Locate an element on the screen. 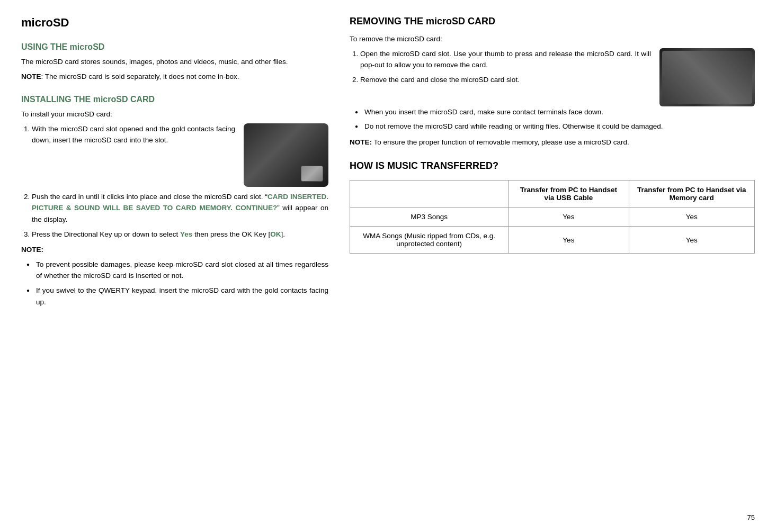 The image size is (776, 532). install-step1-container: With the microSD card slot opened and th… is located at coordinates (175, 155).